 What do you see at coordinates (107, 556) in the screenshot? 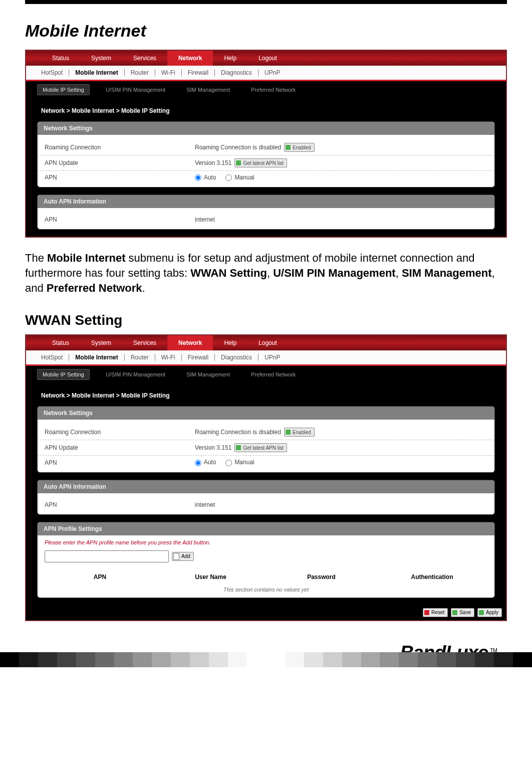
I see `apn-profile-name-input` at bounding box center [107, 556].